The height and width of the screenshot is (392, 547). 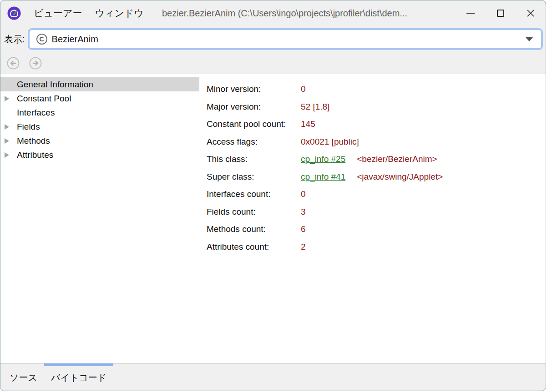 I want to click on cp-info-link: cp_info #25, so click(x=323, y=159).